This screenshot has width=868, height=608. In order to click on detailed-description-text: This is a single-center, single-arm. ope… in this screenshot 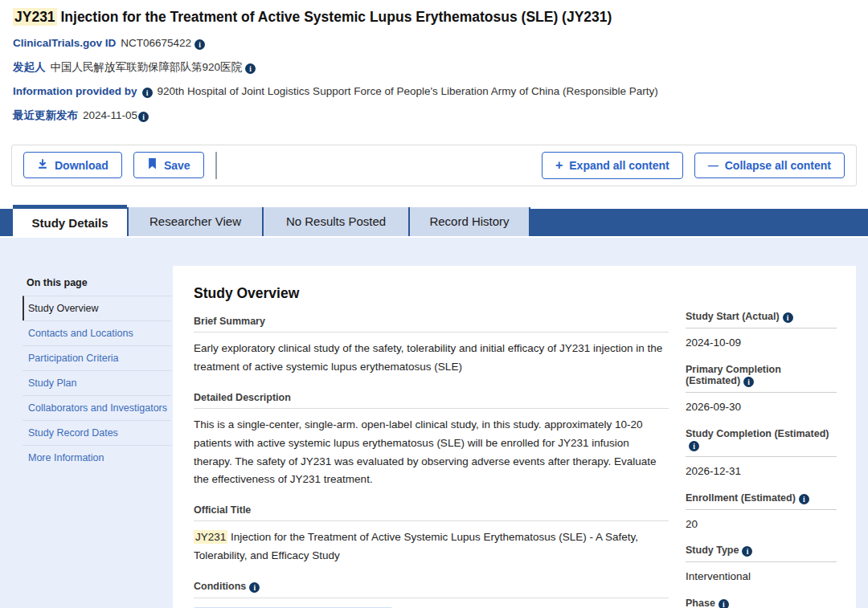, I will do `click(431, 453)`.